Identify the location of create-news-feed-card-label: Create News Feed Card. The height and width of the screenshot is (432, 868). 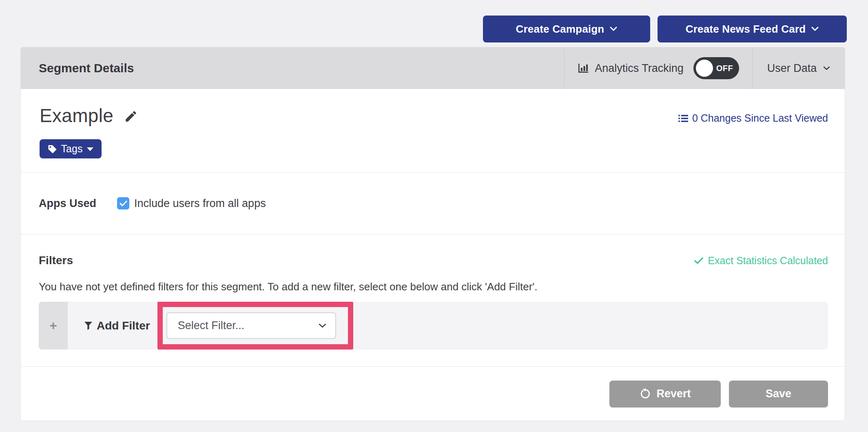
(746, 29).